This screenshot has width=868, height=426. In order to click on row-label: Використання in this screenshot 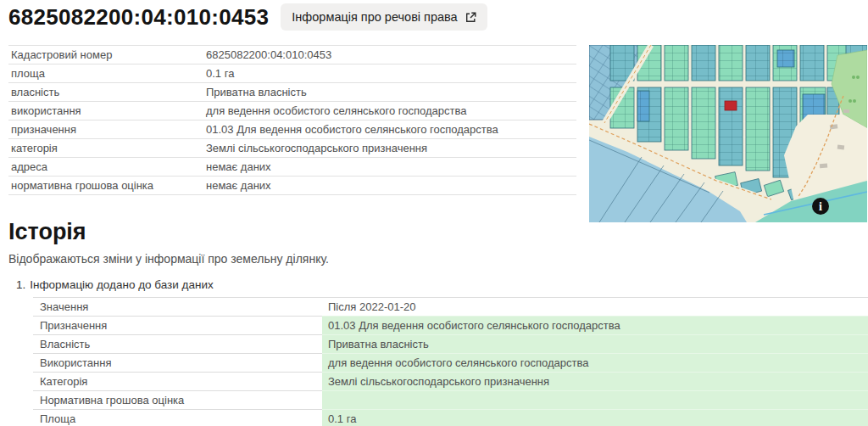, I will do `click(178, 362)`.